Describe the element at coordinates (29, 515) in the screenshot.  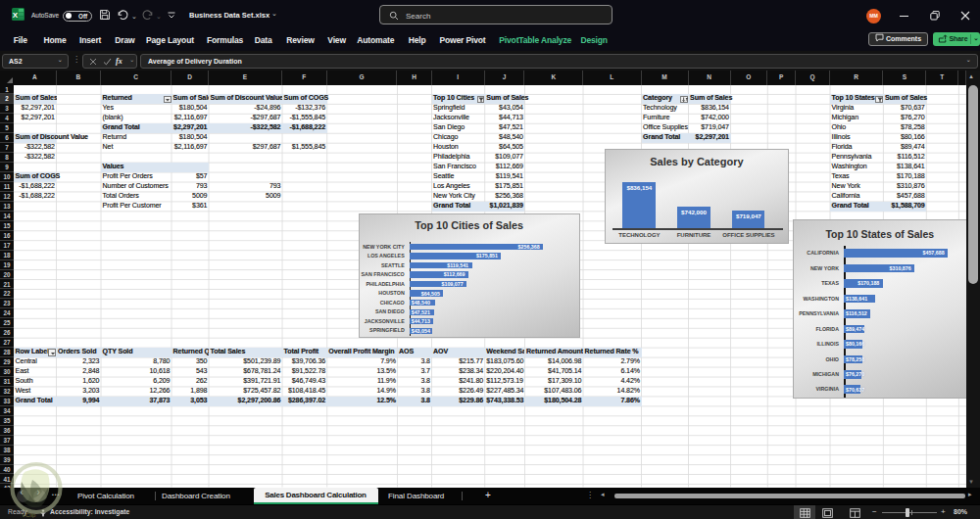
I see `svg-text: VClip` at that location.